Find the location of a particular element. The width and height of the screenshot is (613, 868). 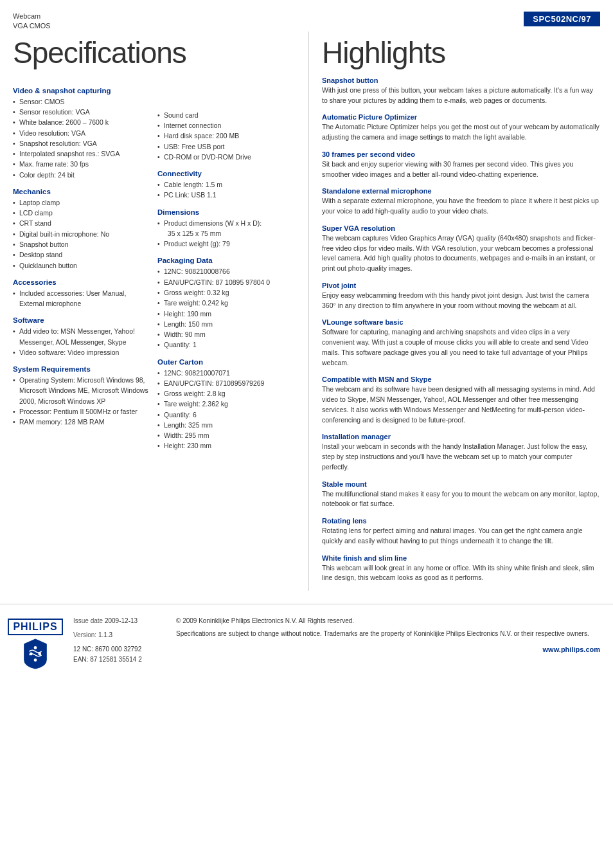

list-item: 12NC: 908210007071 is located at coordinates (226, 373).